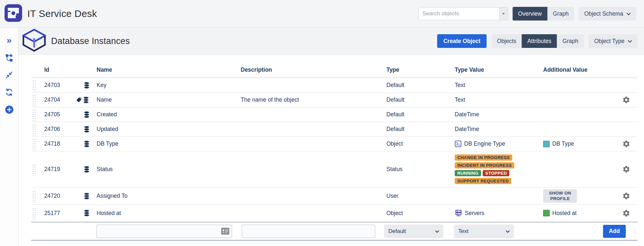 The height and width of the screenshot is (246, 644). I want to click on column-header-additional-value: Additional Value, so click(579, 70).